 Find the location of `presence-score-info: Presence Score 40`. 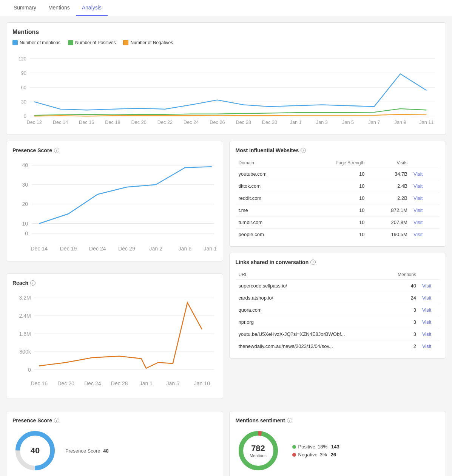

presence-score-info: Presence Score 40 is located at coordinates (87, 451).